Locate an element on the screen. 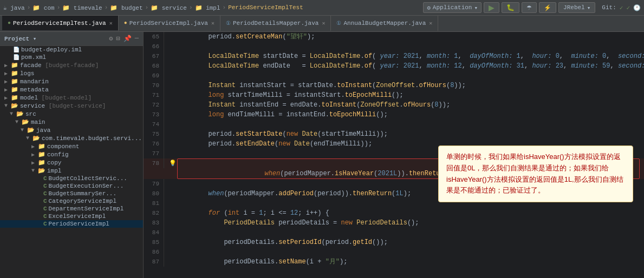  sidebar-item-config: ▶ 📁 config is located at coordinates (71, 155).